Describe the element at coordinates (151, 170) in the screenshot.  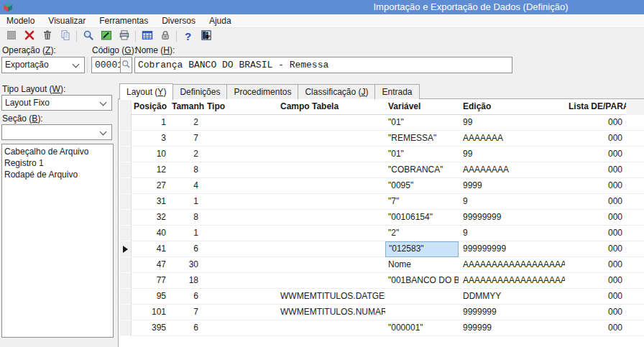
I see `cell-posicao: 12` at that location.